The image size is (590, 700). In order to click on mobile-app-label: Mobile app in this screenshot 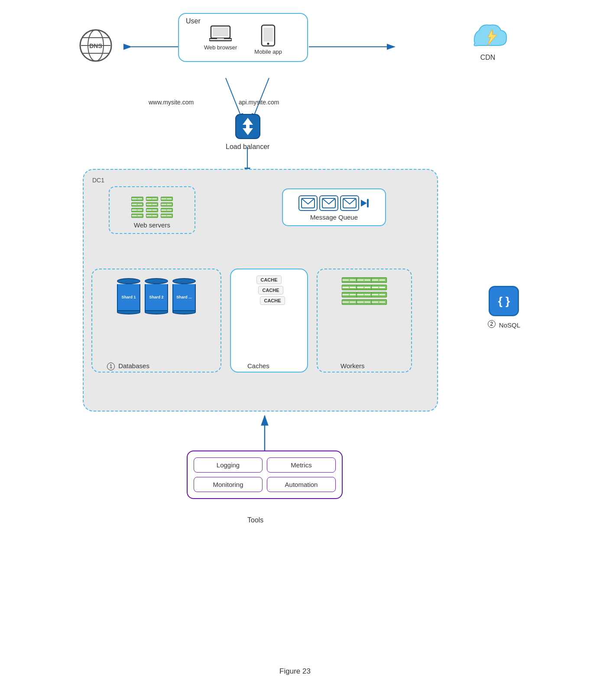, I will do `click(268, 52)`.